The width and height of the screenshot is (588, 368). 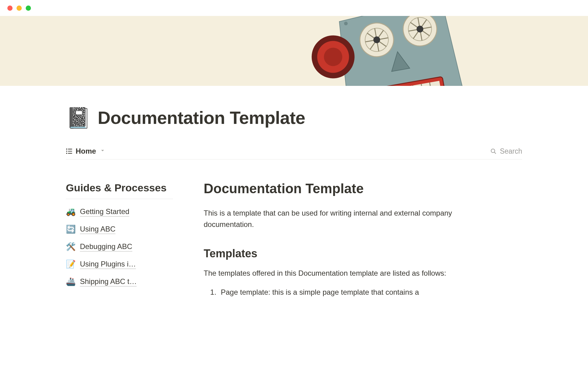 I want to click on section-heading-templates: Templates, so click(x=349, y=254).